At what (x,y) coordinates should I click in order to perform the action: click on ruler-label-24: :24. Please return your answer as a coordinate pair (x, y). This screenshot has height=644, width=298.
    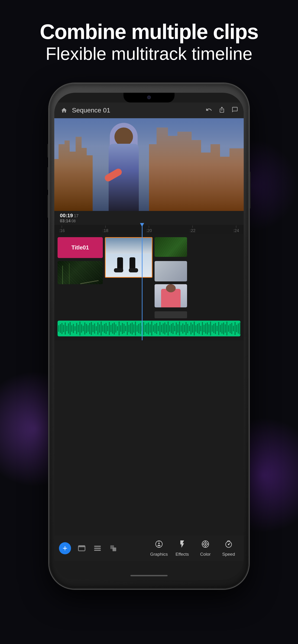
    Looking at the image, I should click on (236, 231).